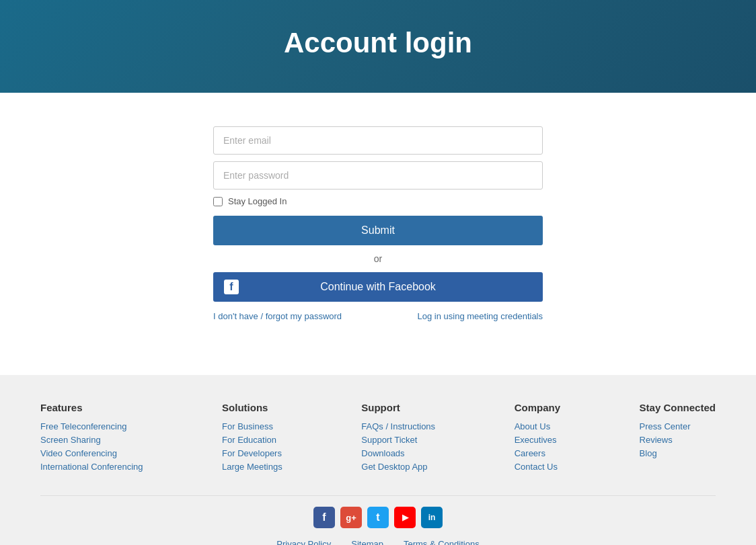 This screenshot has height=545, width=756. Describe the element at coordinates (91, 466) in the screenshot. I see `footer-link: International Conferencing` at that location.